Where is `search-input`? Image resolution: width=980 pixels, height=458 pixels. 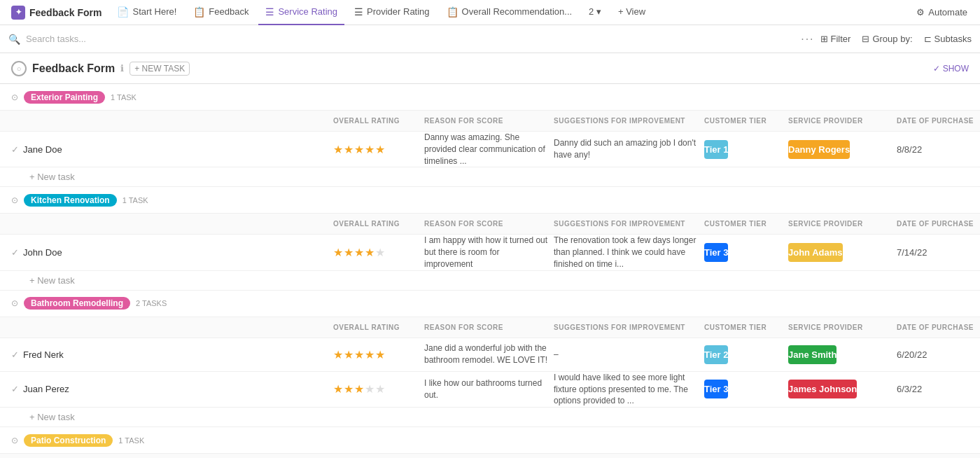 search-input is located at coordinates (410, 39).